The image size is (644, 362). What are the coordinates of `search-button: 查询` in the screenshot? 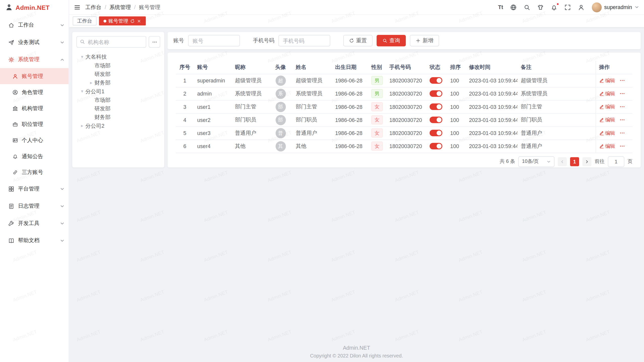 It's located at (391, 41).